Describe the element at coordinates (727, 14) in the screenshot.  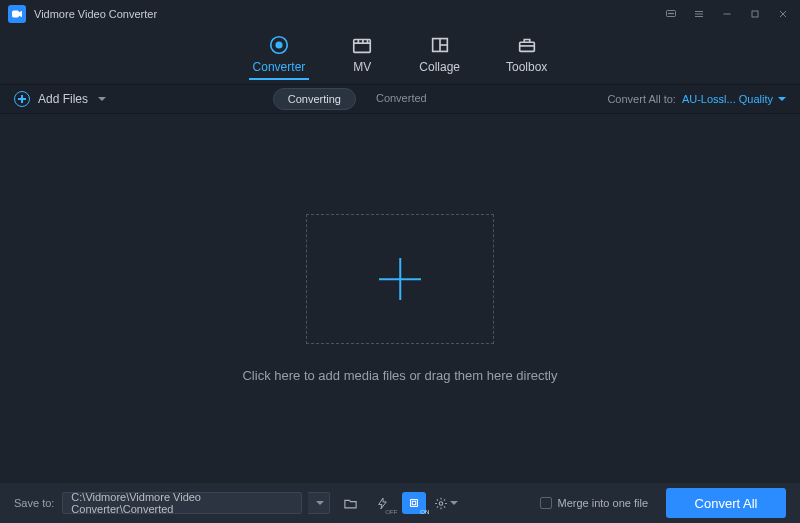
I see `window-controls` at that location.